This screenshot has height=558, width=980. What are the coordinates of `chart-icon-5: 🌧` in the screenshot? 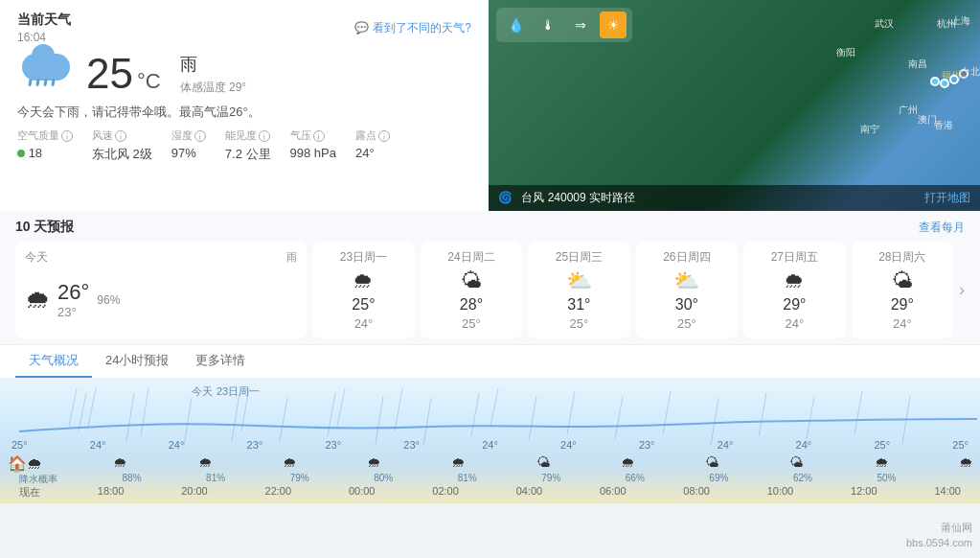 It's located at (458, 464).